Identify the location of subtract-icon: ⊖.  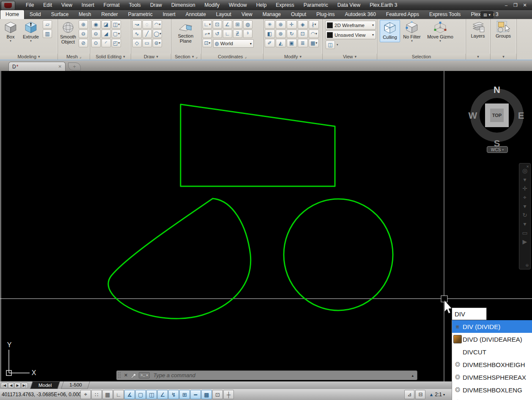
(96, 34).